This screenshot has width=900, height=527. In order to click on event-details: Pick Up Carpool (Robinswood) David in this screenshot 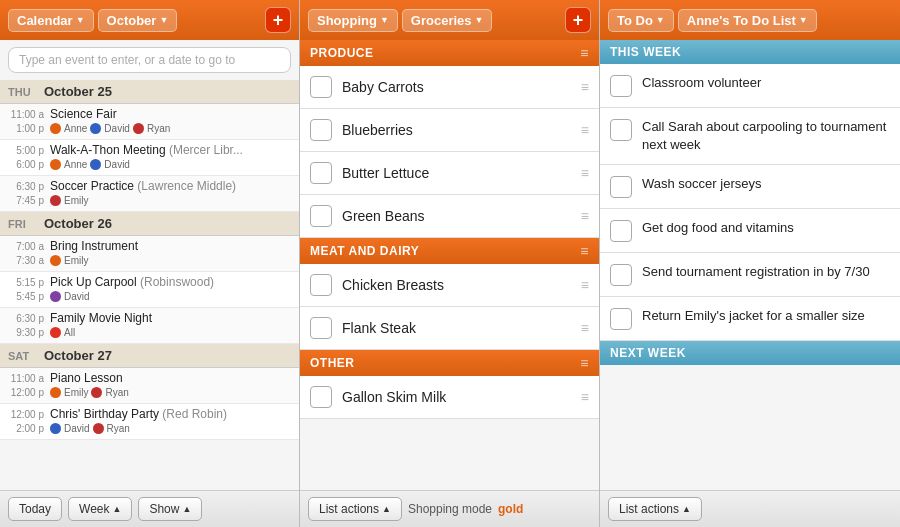, I will do `click(170, 288)`.